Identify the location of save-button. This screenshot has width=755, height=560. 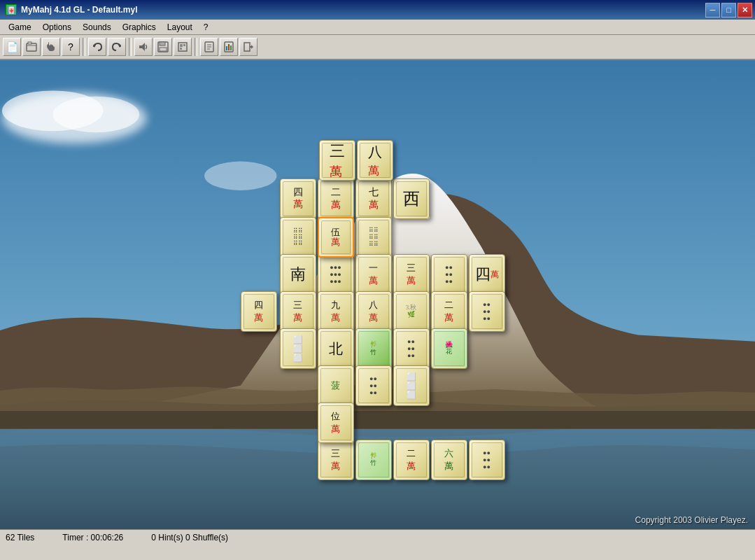
(163, 47).